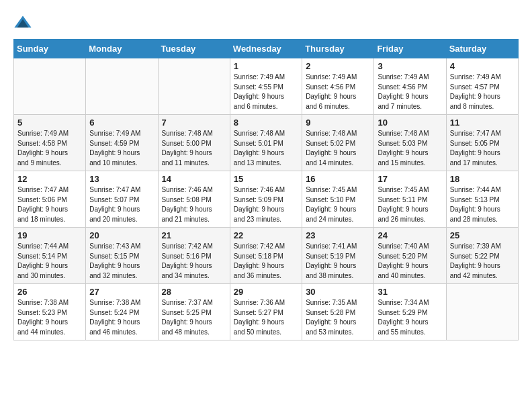 The height and width of the screenshot is (411, 532). I want to click on day-info: Sunrise: 7:43 AM Sunset: 5:15 PM Dayligh…, so click(122, 261).